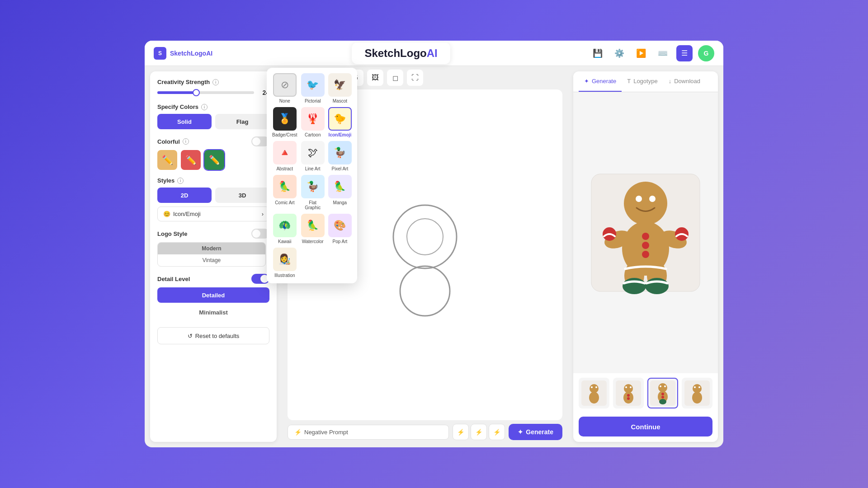 The height and width of the screenshot is (488, 868). What do you see at coordinates (167, 160) in the screenshot?
I see `swatch-gold: ✏️` at bounding box center [167, 160].